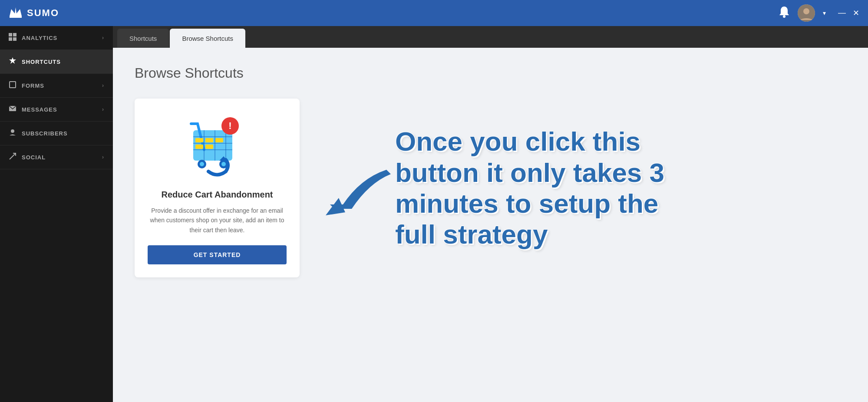 This screenshot has height=402, width=868. Describe the element at coordinates (103, 38) in the screenshot. I see `analytics-chevron-icon: ›` at that location.